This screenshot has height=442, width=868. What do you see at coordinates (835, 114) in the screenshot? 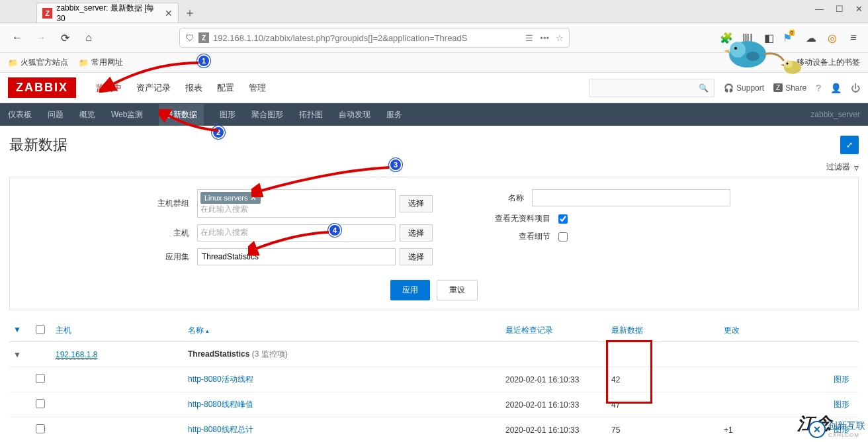
I see `server-label: zabbix_server` at bounding box center [835, 114].